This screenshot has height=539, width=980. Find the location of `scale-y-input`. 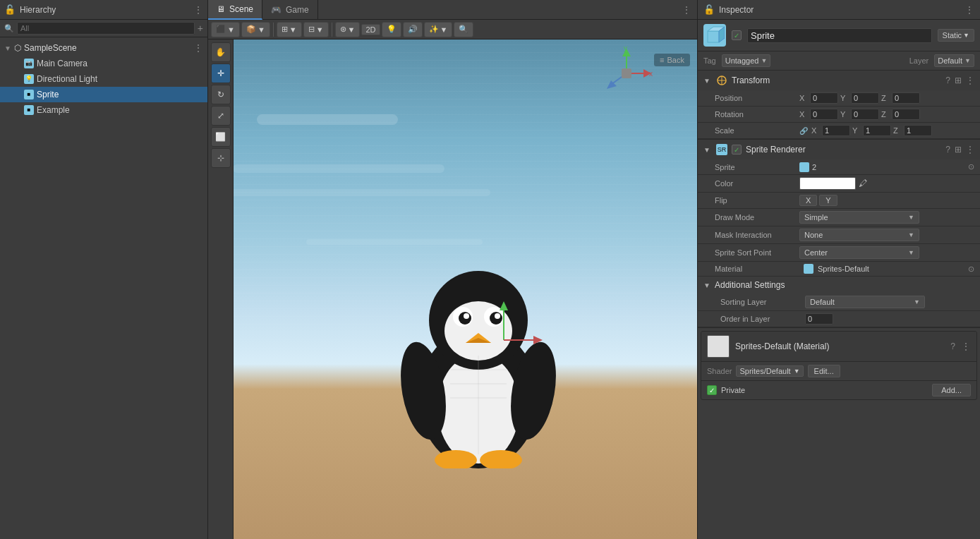

scale-y-input is located at coordinates (877, 131).